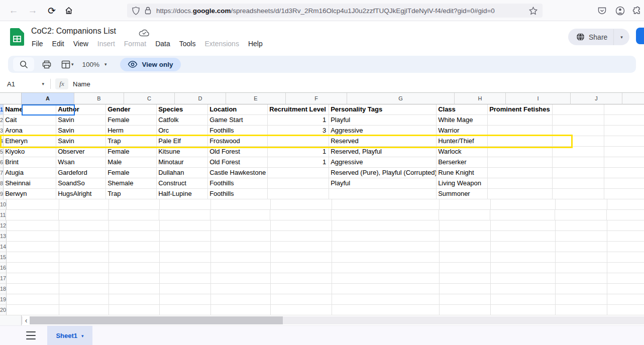 This screenshot has width=644, height=345. What do you see at coordinates (84, 257) in the screenshot?
I see `cell-B15` at bounding box center [84, 257].